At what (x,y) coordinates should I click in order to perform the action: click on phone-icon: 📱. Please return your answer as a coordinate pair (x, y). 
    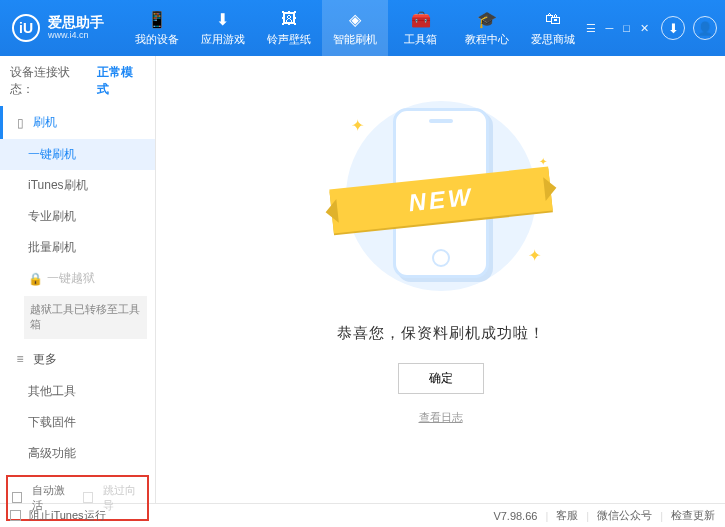
    Looking at the image, I should click on (157, 19).